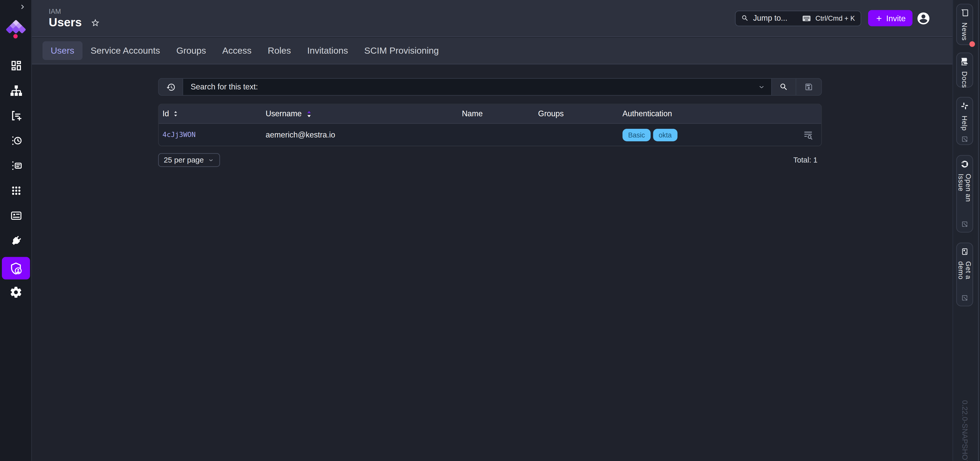 The image size is (980, 461). Describe the element at coordinates (808, 135) in the screenshot. I see `row-details-icon` at that location.